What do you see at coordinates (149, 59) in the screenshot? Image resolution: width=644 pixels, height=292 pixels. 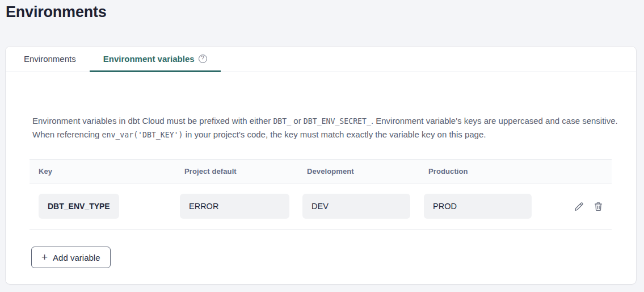 I see `tab-environment-variables-label: Environment variables` at bounding box center [149, 59].